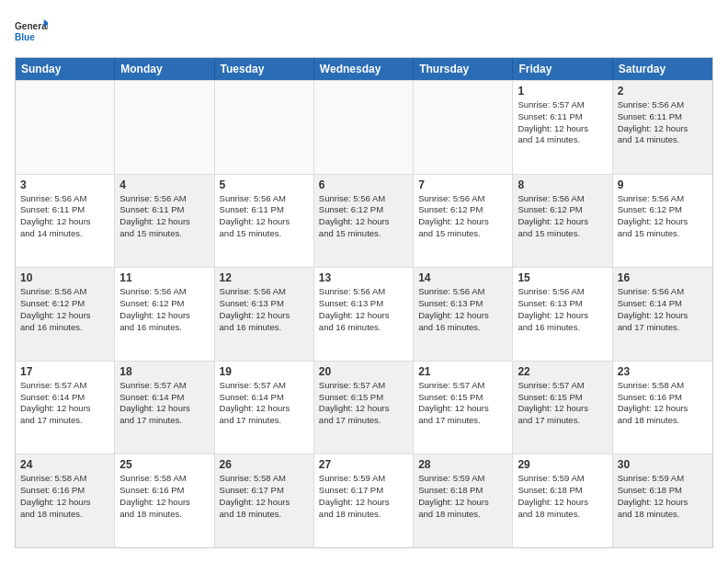  Describe the element at coordinates (364, 372) in the screenshot. I see `day-number: 20` at that location.